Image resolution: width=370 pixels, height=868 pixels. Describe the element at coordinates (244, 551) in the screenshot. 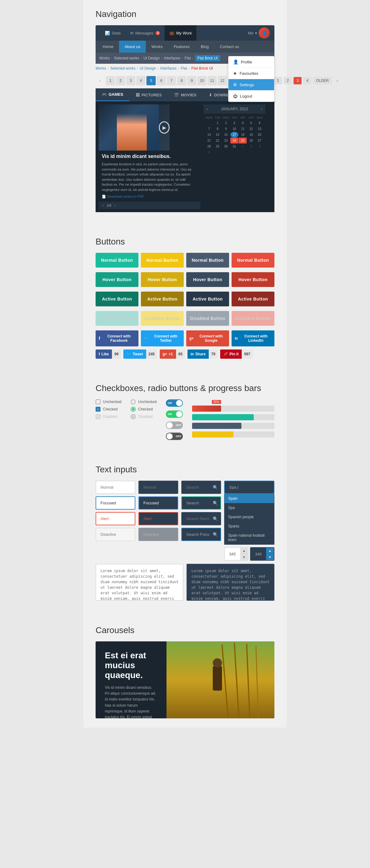

I see `stepper-up-1: ▲` at that location.